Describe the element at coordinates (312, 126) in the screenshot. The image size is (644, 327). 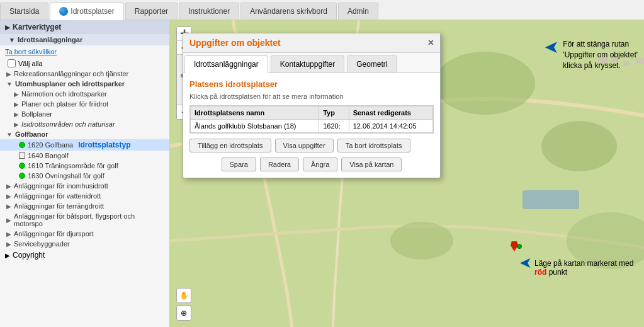
I see `table-row: Ålands golfklubb Slotsbanan (18) 1620: 1…` at that location.